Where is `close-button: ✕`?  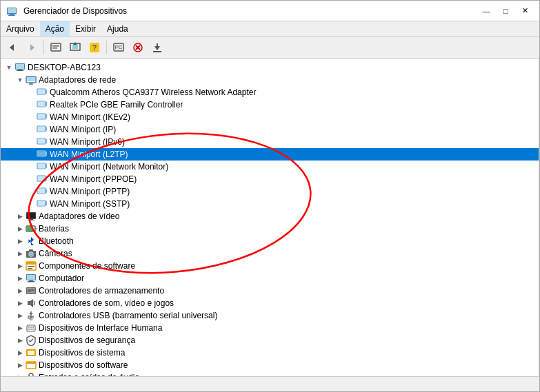 close-button: ✕ is located at coordinates (525, 11).